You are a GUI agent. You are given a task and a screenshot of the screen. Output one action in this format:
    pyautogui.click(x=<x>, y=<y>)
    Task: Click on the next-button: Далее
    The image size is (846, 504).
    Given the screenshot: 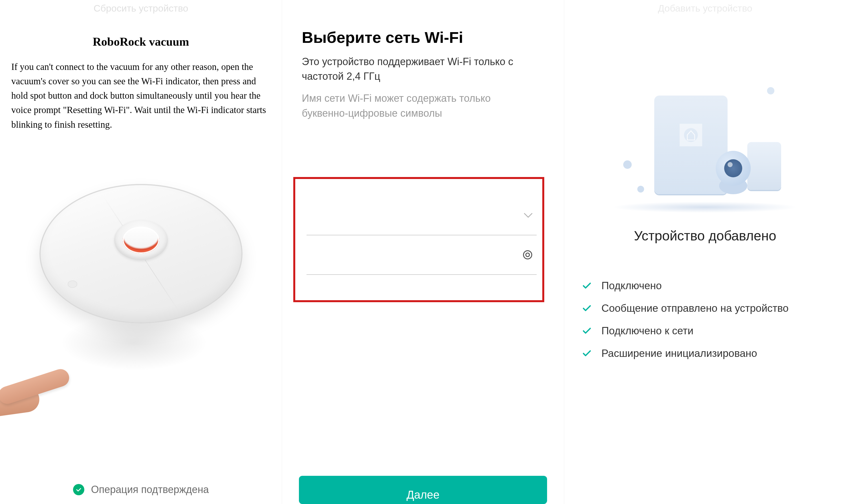 What is the action you would take?
    pyautogui.click(x=423, y=490)
    